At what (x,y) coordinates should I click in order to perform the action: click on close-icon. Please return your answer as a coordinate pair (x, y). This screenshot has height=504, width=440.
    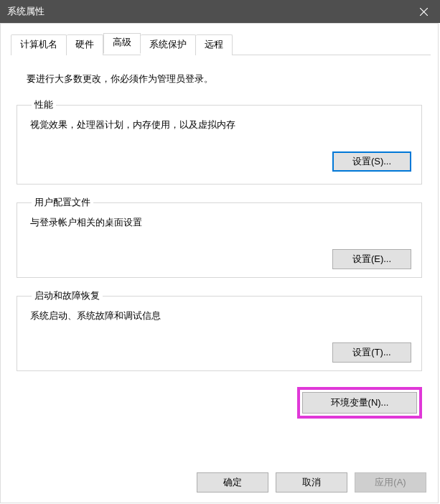
    Looking at the image, I should click on (423, 11).